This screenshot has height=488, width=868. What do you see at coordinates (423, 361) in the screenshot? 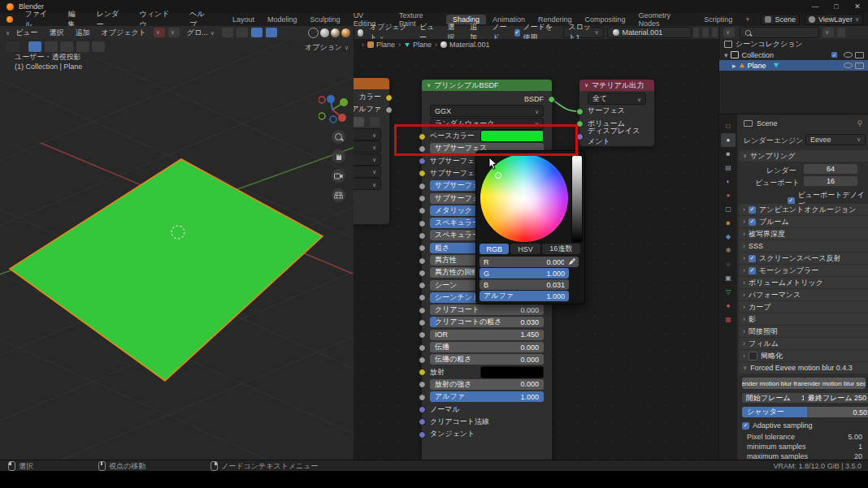
I see `transmission-roughness-socket` at bounding box center [423, 361].